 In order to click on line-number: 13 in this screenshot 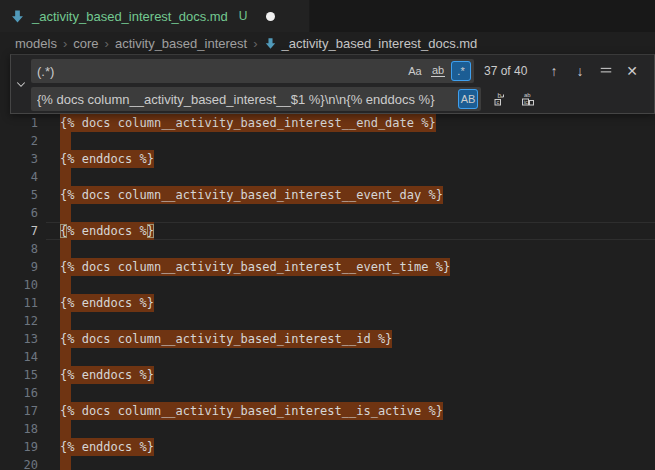, I will do `click(19, 339)`.